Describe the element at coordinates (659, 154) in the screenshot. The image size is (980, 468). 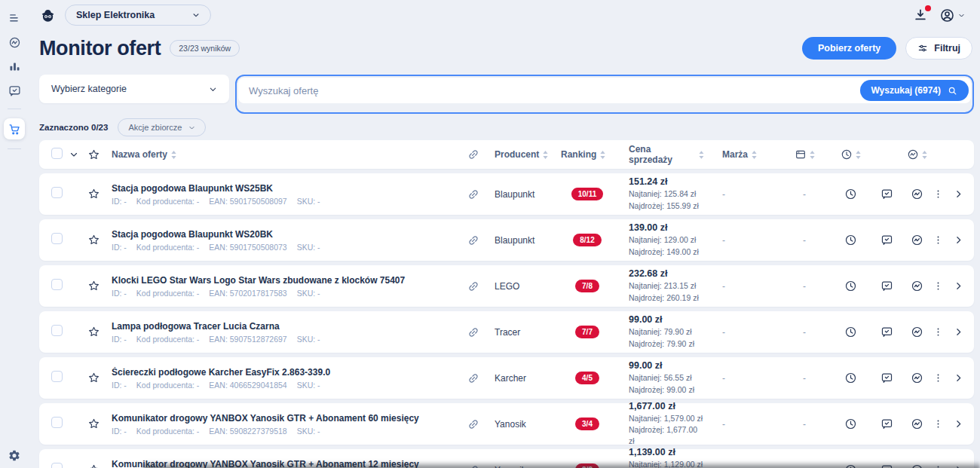
I see `column-header-price: Cena sprzedaży` at that location.